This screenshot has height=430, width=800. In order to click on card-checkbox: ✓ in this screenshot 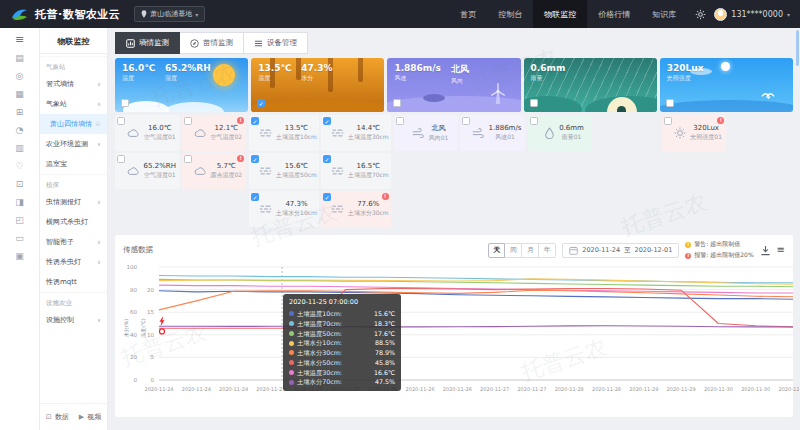, I will do `click(261, 103)`.